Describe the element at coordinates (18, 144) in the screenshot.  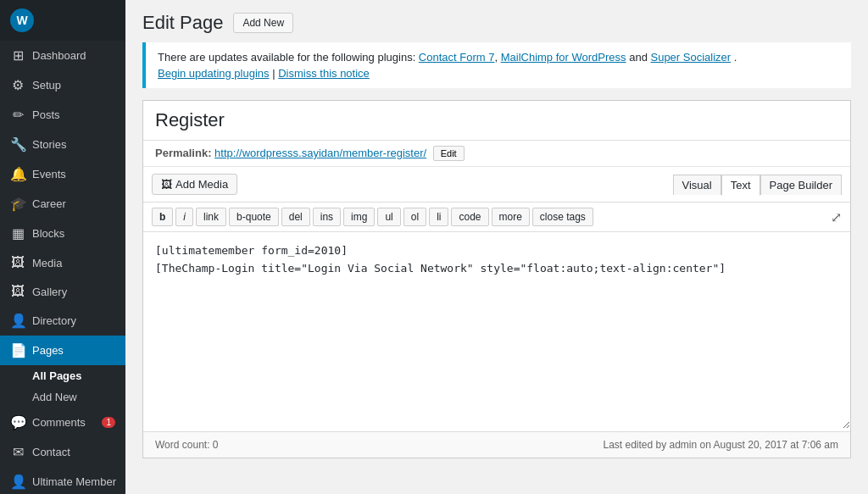
I see `stories-icon: 🔧` at that location.